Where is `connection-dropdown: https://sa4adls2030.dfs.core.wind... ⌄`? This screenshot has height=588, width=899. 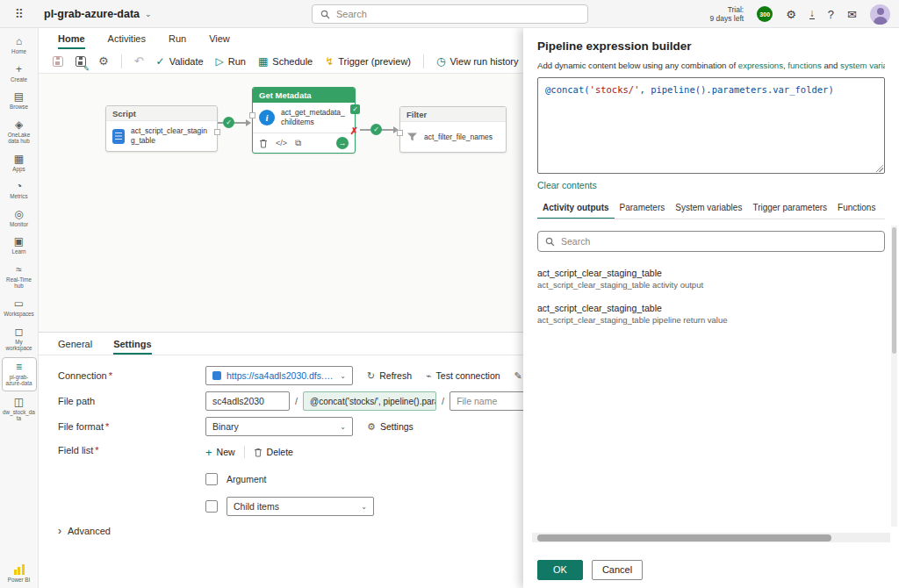
connection-dropdown: https://sa4adls2030.dfs.core.wind... ⌄ is located at coordinates (279, 376).